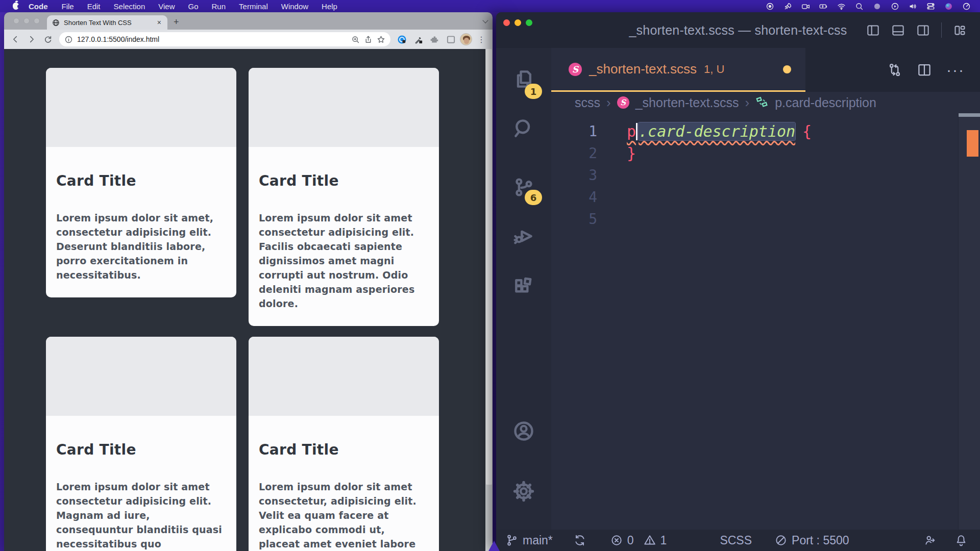  What do you see at coordinates (130, 6) in the screenshot?
I see `menu-selection: Selection` at bounding box center [130, 6].